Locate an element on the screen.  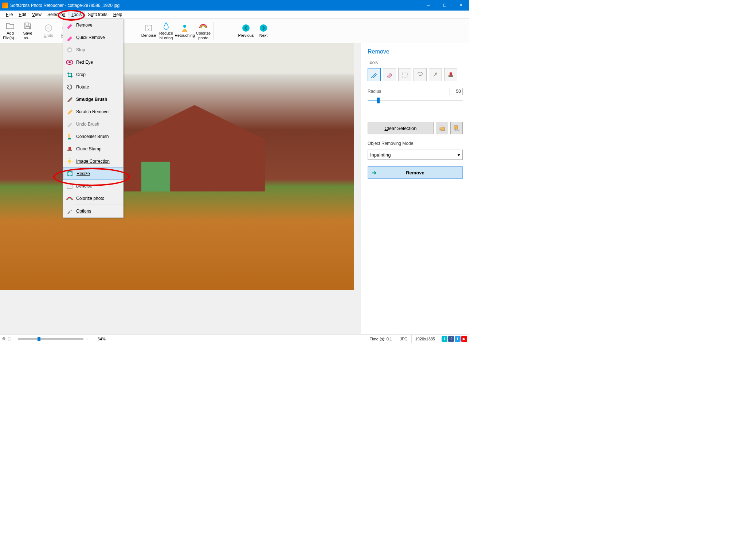
tool-stamp is located at coordinates (451, 75).